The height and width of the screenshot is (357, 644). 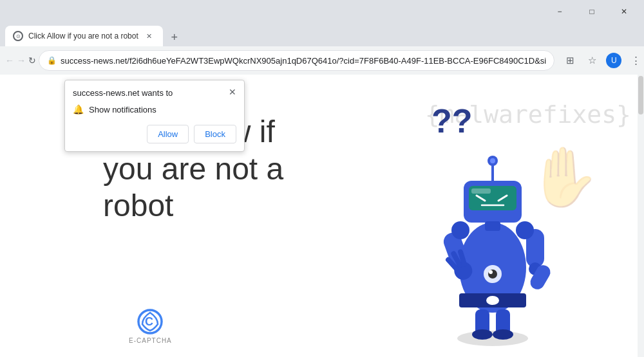 What do you see at coordinates (84, 36) in the screenshot?
I see `tab-title: Click Allow if you are not a robot` at bounding box center [84, 36].